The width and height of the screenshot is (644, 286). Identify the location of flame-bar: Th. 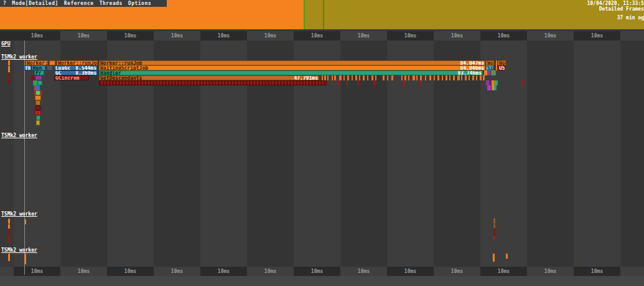
(27, 68).